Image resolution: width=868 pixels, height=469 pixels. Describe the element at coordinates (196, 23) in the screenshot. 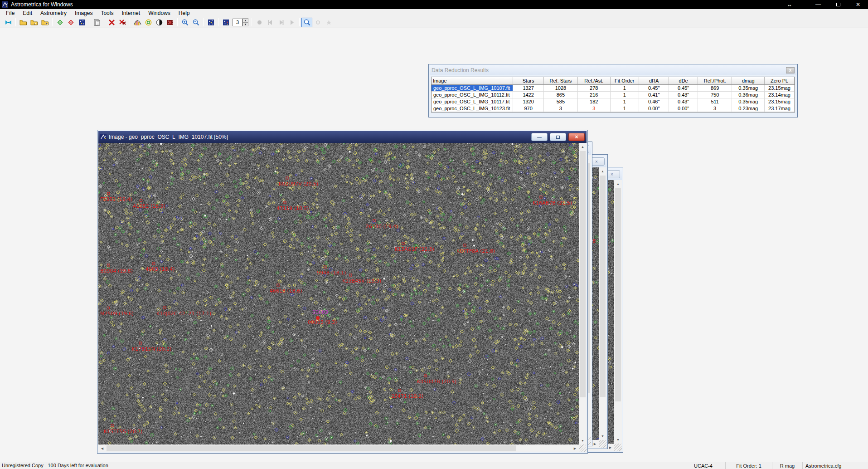

I see `zoom-out-button` at that location.